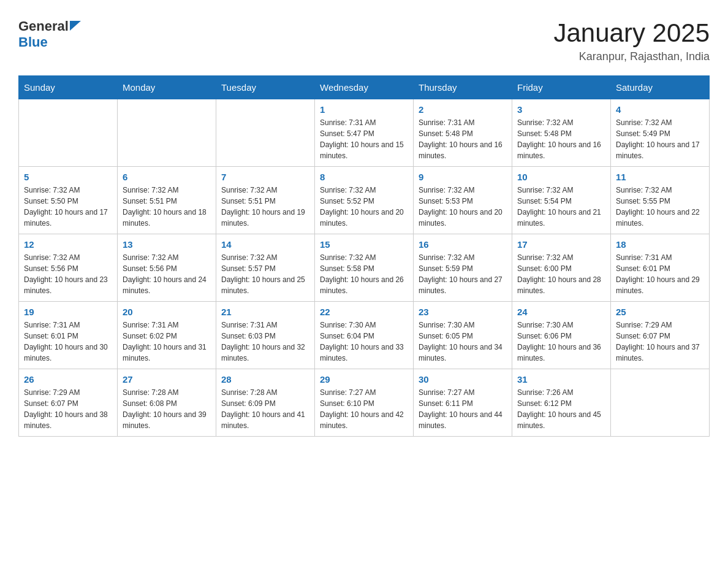  I want to click on day-number: 15, so click(364, 244).